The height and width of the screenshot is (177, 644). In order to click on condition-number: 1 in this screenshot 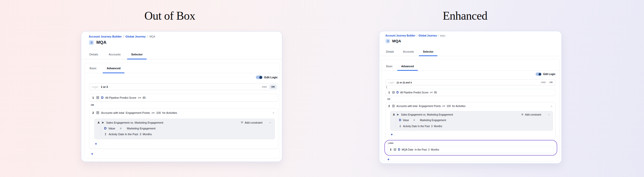, I will do `click(93, 98)`.